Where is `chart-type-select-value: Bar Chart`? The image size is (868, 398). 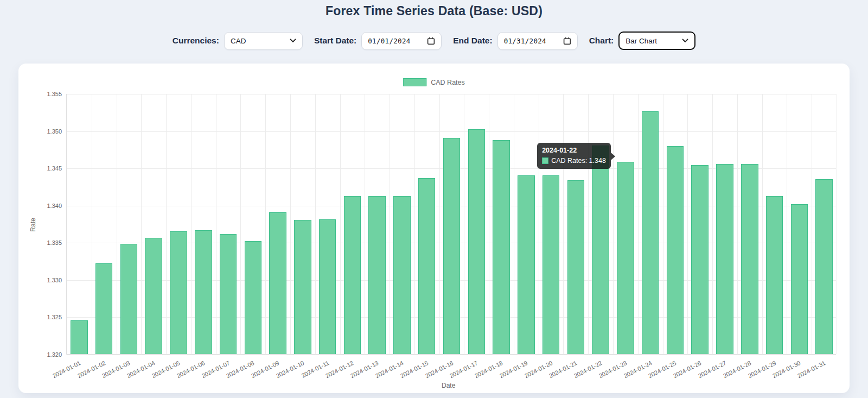
chart-type-select-value: Bar Chart is located at coordinates (641, 41).